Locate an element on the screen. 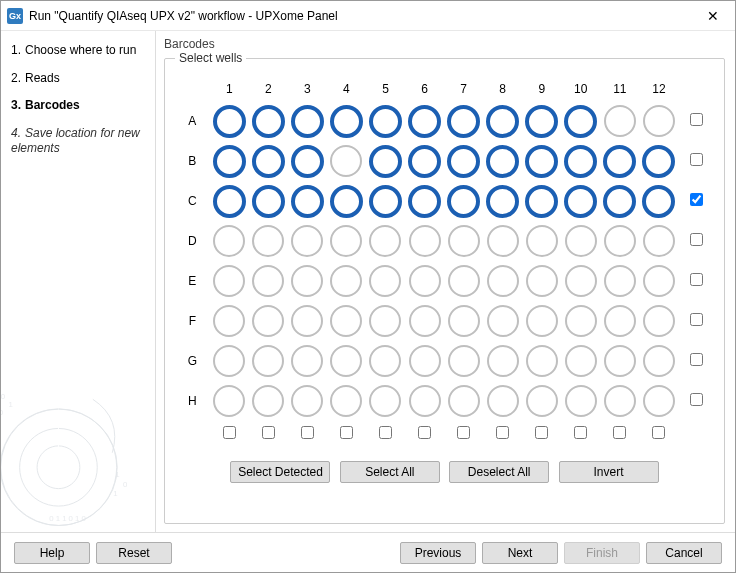 The image size is (736, 573). well-G2 is located at coordinates (268, 361).